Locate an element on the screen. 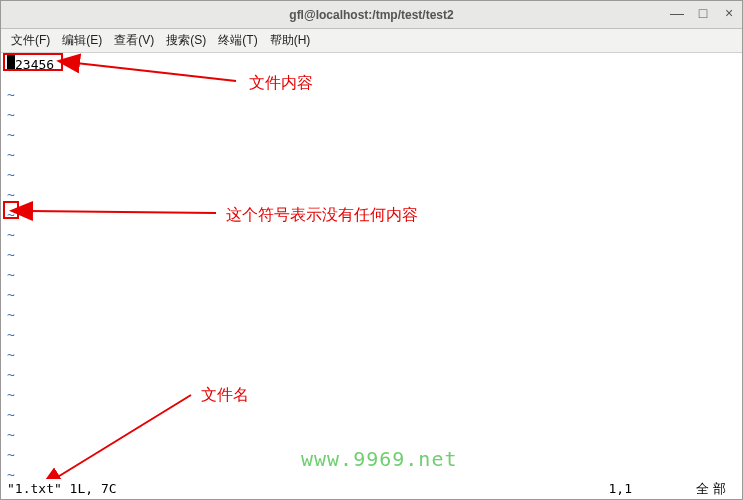 Image resolution: width=743 pixels, height=500 pixels. annotation-tilde: 这个符号表示没有任何内容 is located at coordinates (322, 215).